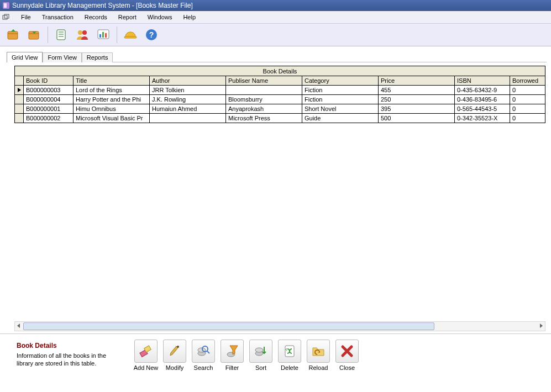 The width and height of the screenshot is (551, 392). What do you see at coordinates (175, 356) in the screenshot?
I see `modify-button: Modify` at bounding box center [175, 356].